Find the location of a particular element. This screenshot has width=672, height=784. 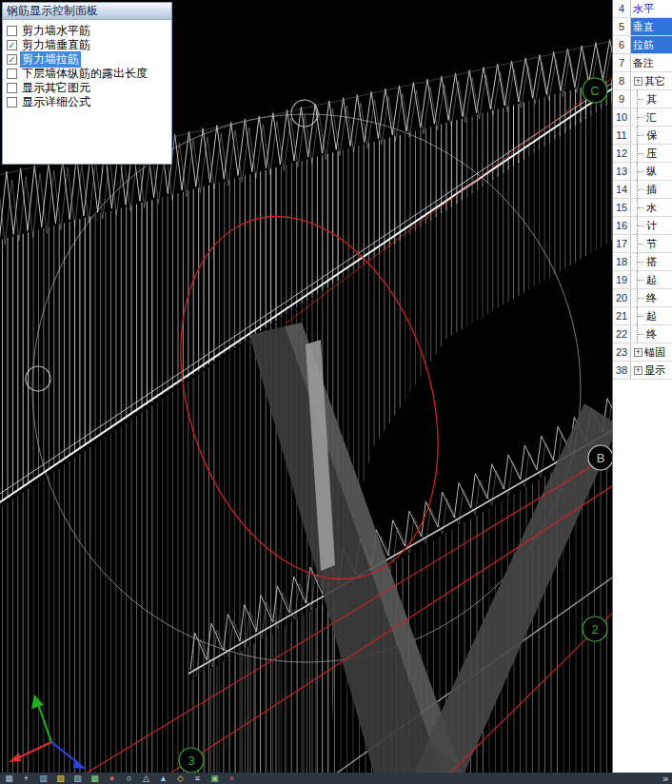

row-label-cell: 其 is located at coordinates (651, 99).